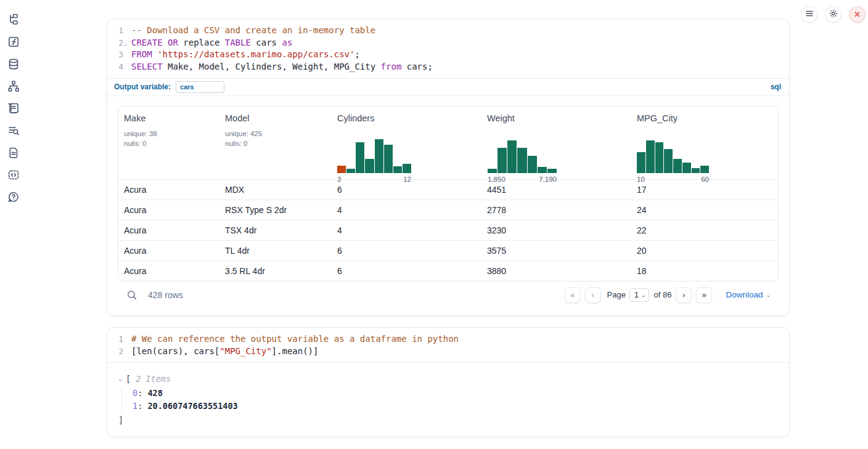 This screenshot has height=449, width=868. What do you see at coordinates (169, 148) in the screenshot?
I see `column-header: Makeunique: 38nulls: 0` at bounding box center [169, 148].